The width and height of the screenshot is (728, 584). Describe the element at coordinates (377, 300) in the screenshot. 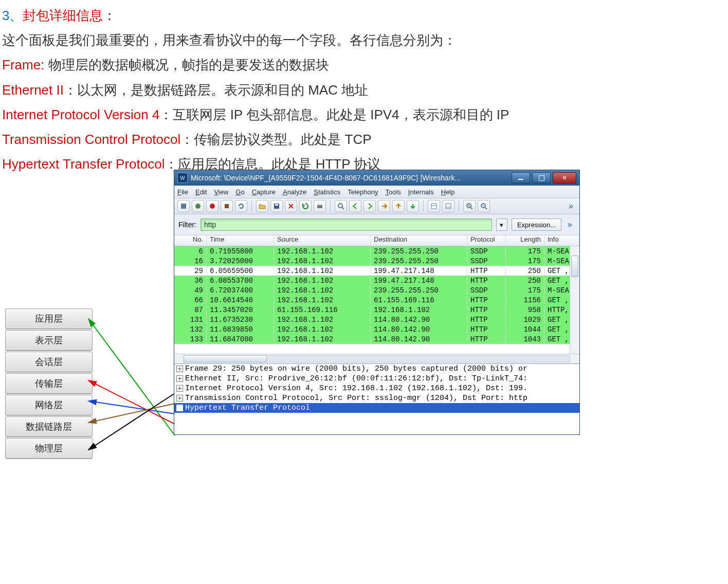

I see `packet-list: 60.71955800192.168.1.102239.255.255.250S…` at that location.